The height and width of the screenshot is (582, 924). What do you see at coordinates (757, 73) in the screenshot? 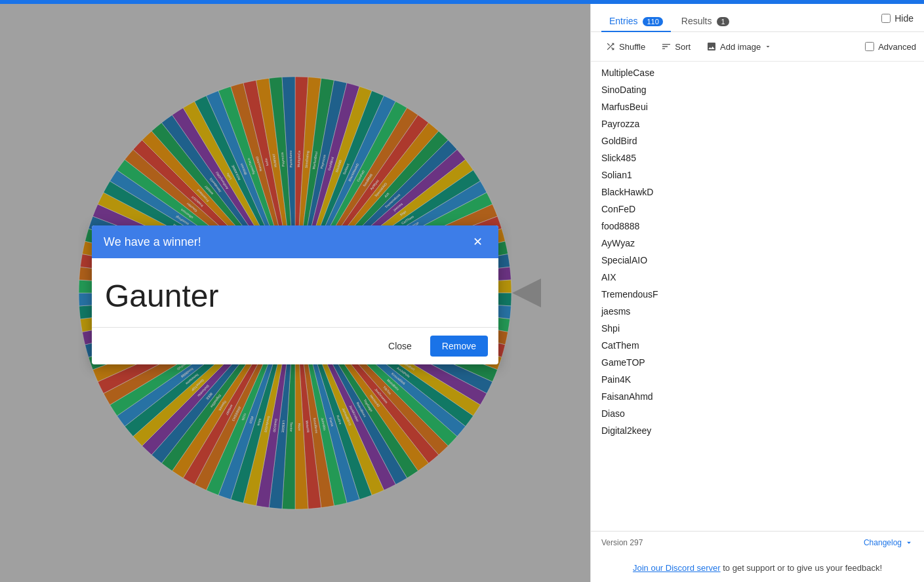
I see `list-item: MultipleCase` at bounding box center [757, 73].